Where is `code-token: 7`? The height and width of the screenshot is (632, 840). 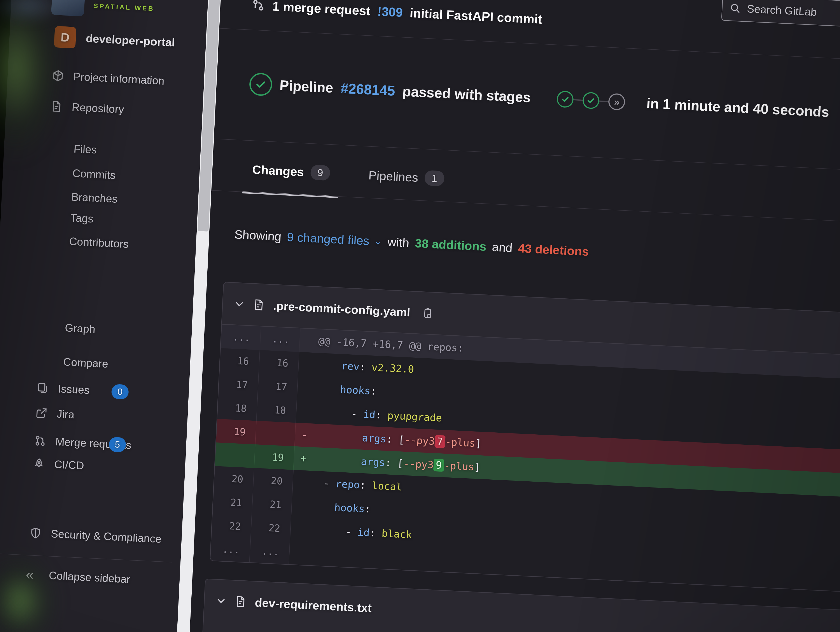 code-token: 7 is located at coordinates (440, 442).